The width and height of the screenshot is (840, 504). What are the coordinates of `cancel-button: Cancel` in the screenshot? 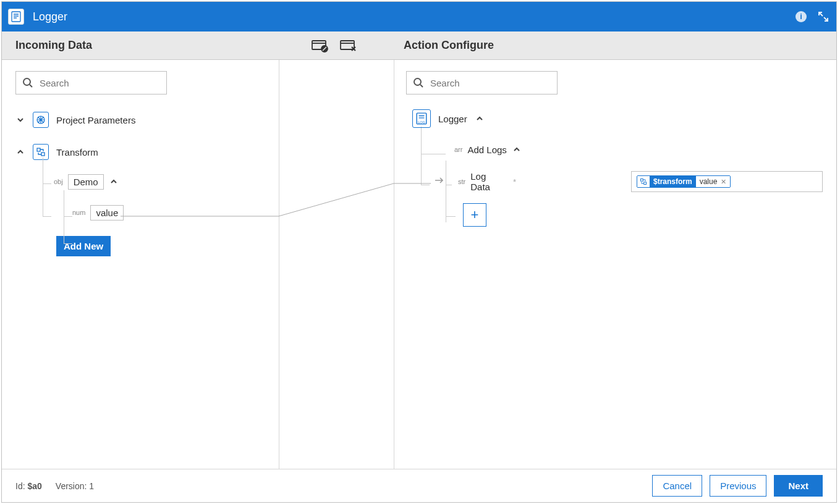 It's located at (677, 485).